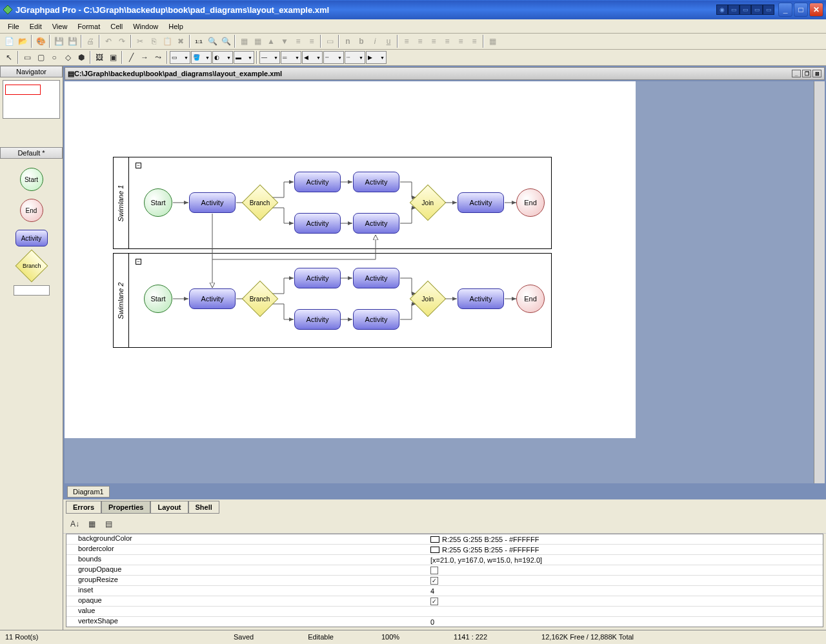 The image size is (826, 644). Describe the element at coordinates (36, 26) in the screenshot. I see `menu-edit: Edit` at that location.